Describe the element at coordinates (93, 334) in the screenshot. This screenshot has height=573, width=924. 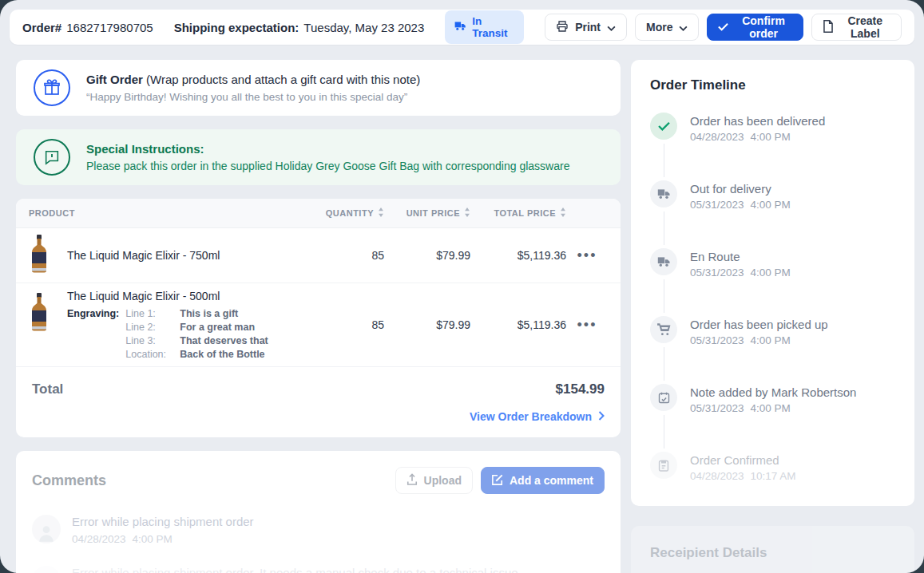
I see `engraving-label: Engraving:` at that location.